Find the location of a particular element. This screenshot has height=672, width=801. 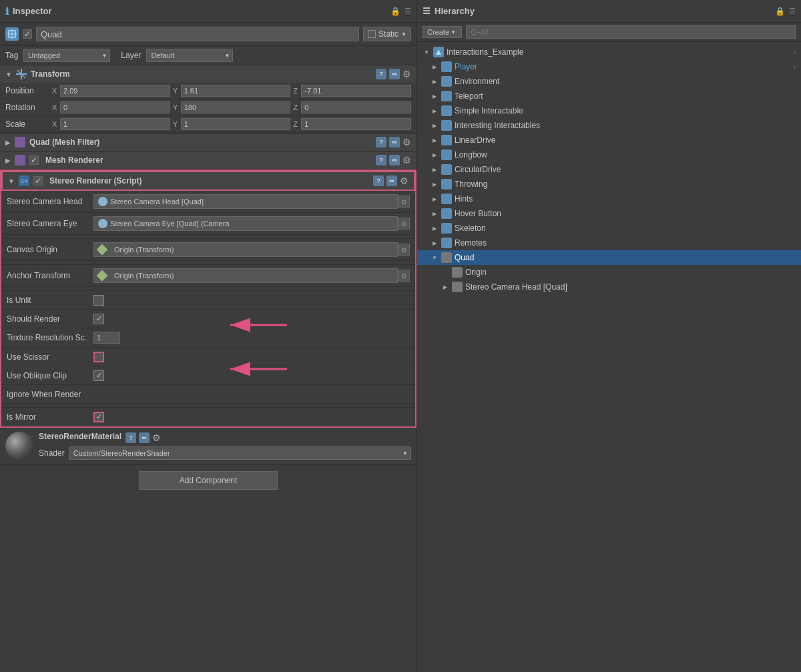

layer-dropdown: Default is located at coordinates (190, 55).